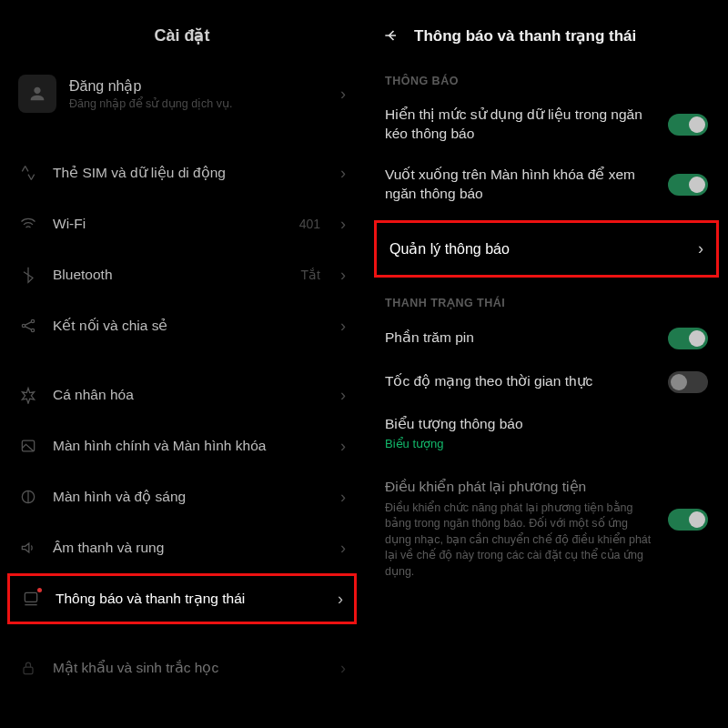  What do you see at coordinates (28, 548) in the screenshot?
I see `sound-icon` at bounding box center [28, 548].